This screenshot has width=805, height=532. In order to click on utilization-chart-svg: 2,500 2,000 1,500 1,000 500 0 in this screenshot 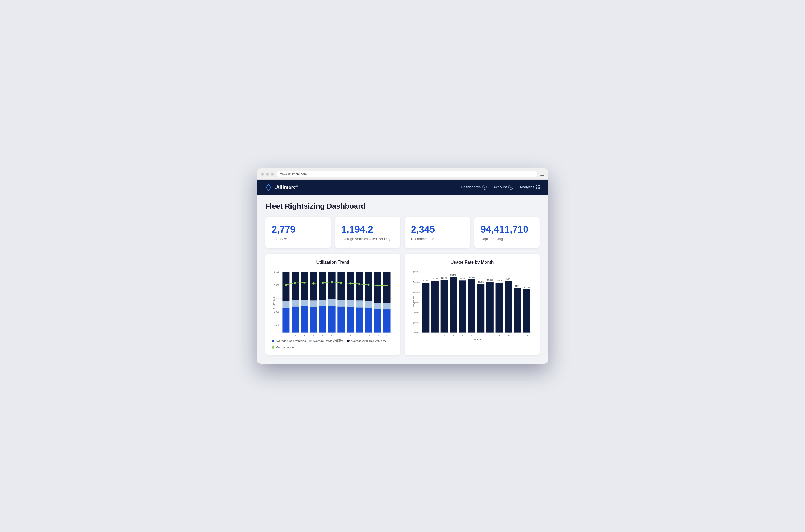, I will do `click(333, 302)`.